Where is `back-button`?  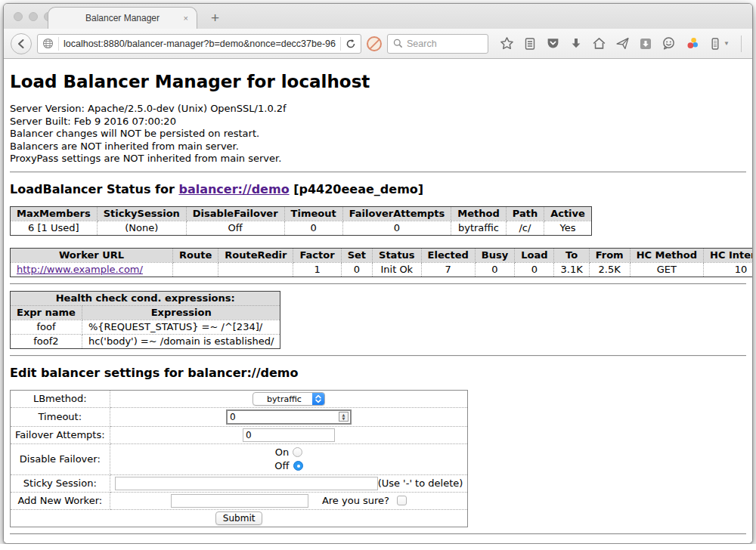
back-button is located at coordinates (21, 44).